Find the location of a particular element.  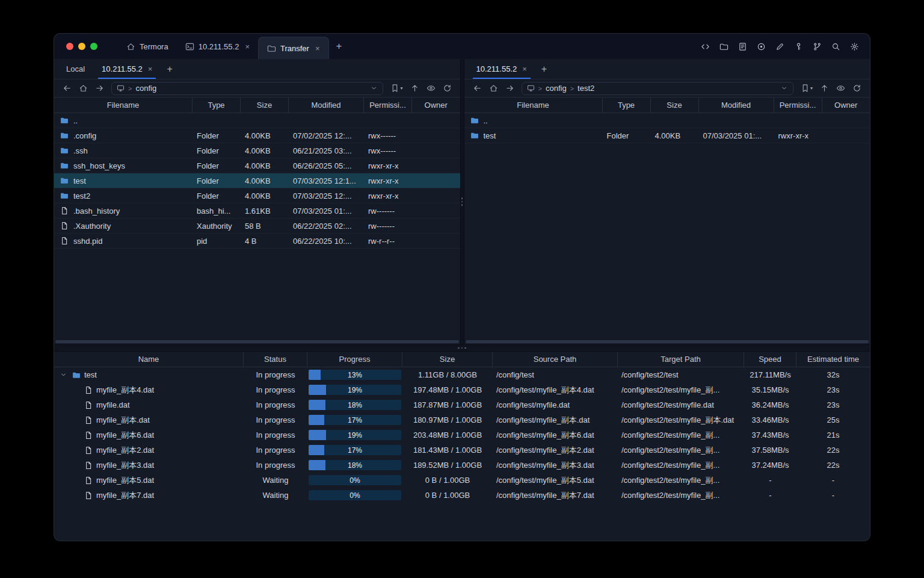

file-row: testFolder4.00KB07/03/2025 12:1...rwxr-x… is located at coordinates (257, 181).